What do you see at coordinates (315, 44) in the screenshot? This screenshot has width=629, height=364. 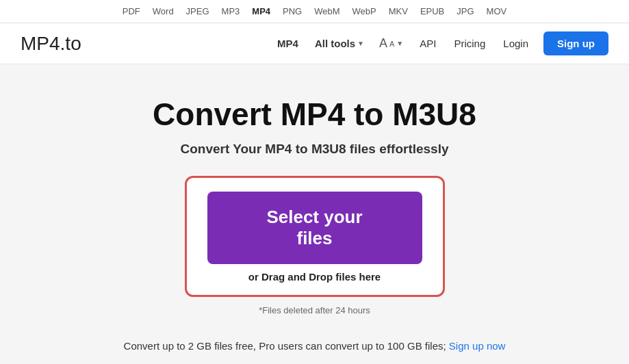 I see `navbar: MP4.to MP4 All tools ▼ A A ▼ API Pricing…` at bounding box center [315, 44].